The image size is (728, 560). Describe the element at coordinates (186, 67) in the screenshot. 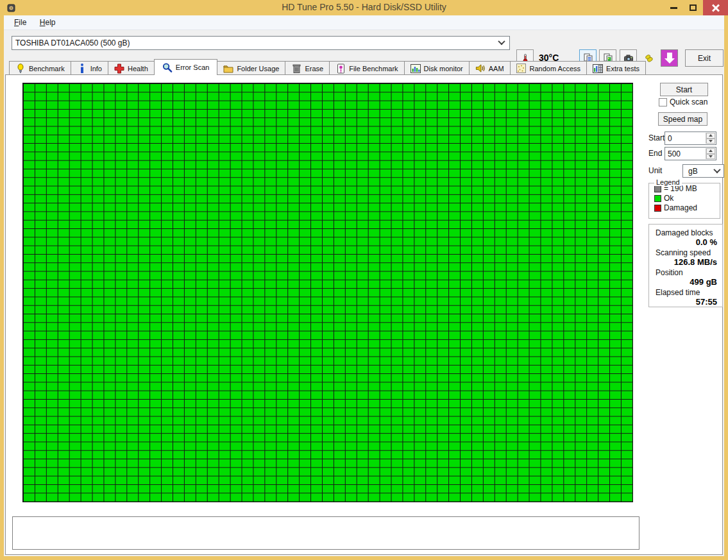

I see `tab-error-scan: Error Scan` at that location.